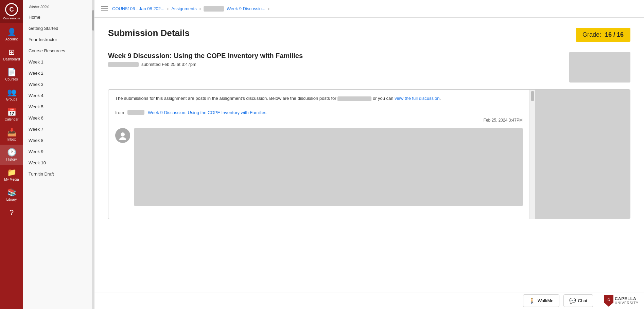  What do you see at coordinates (149, 33) in the screenshot?
I see `submission-details-title: Submission Details` at bounding box center [149, 33].